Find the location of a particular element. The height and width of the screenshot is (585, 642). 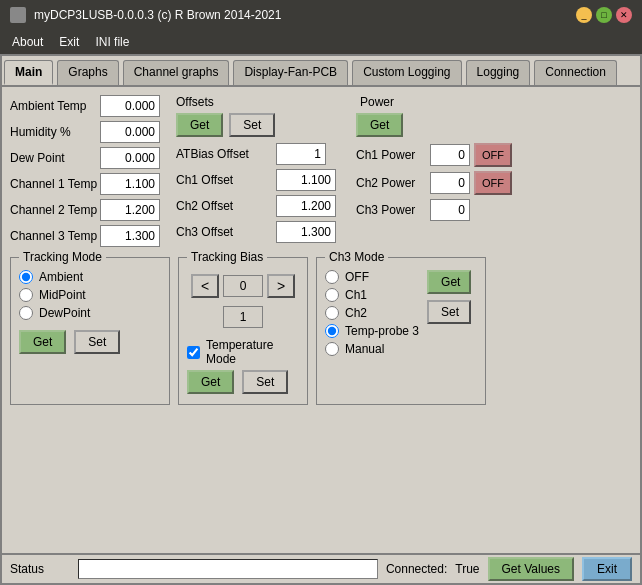

ch3-ch2-radio is located at coordinates (332, 313).